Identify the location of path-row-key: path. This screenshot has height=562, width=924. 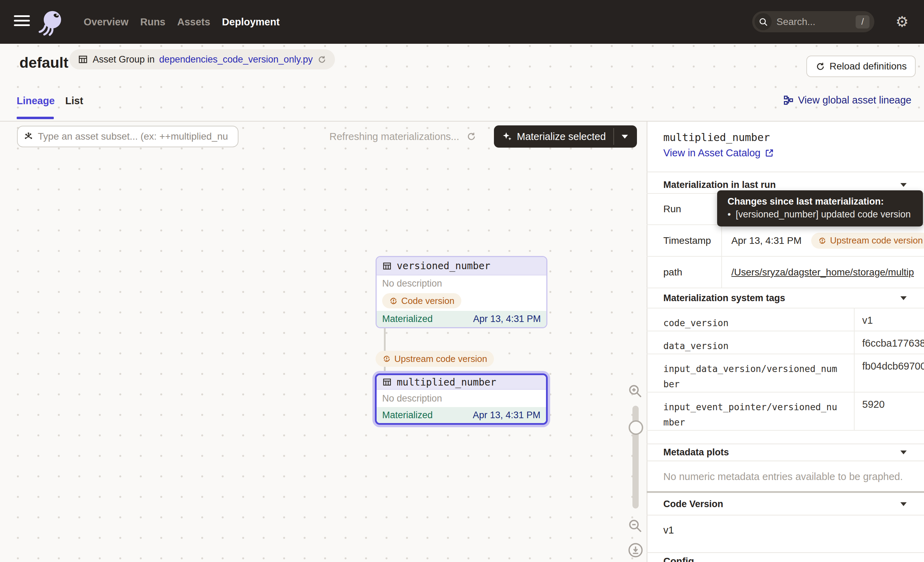
(684, 272).